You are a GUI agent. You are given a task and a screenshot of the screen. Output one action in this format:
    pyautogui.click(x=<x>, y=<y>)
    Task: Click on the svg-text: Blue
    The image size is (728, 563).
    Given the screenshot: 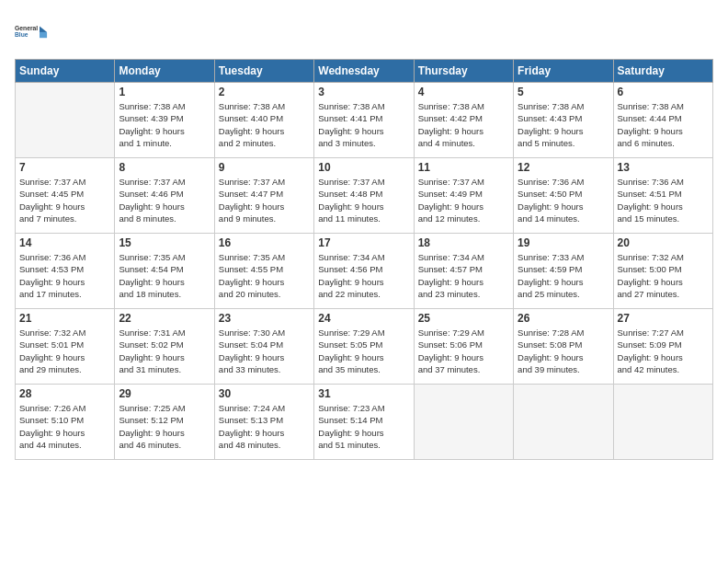 What is the action you would take?
    pyautogui.click(x=22, y=35)
    